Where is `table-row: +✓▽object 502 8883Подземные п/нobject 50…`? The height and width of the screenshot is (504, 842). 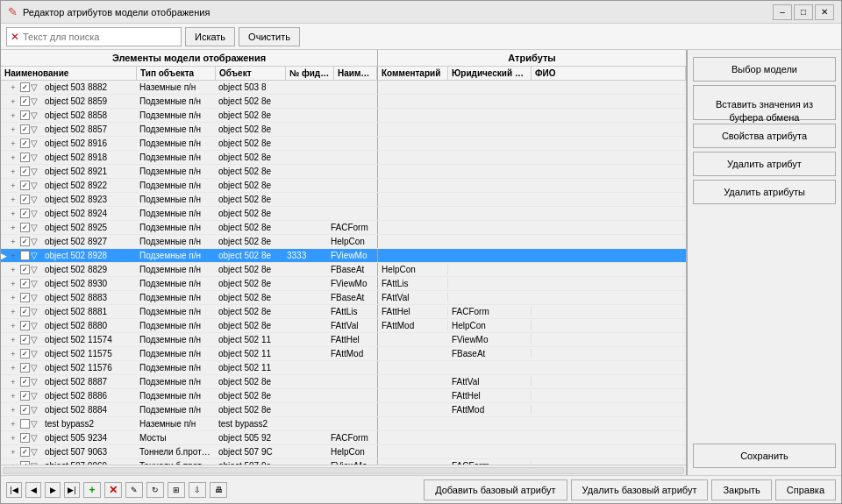 table-row: +✓▽object 502 8883Подземные п/нobject 50… is located at coordinates (344, 298).